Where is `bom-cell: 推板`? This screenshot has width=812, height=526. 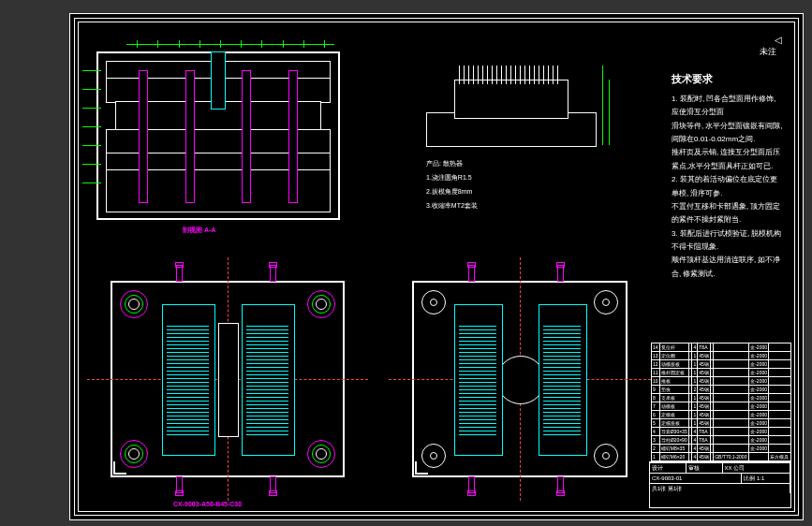 bom-cell: 推板 is located at coordinates (674, 382).